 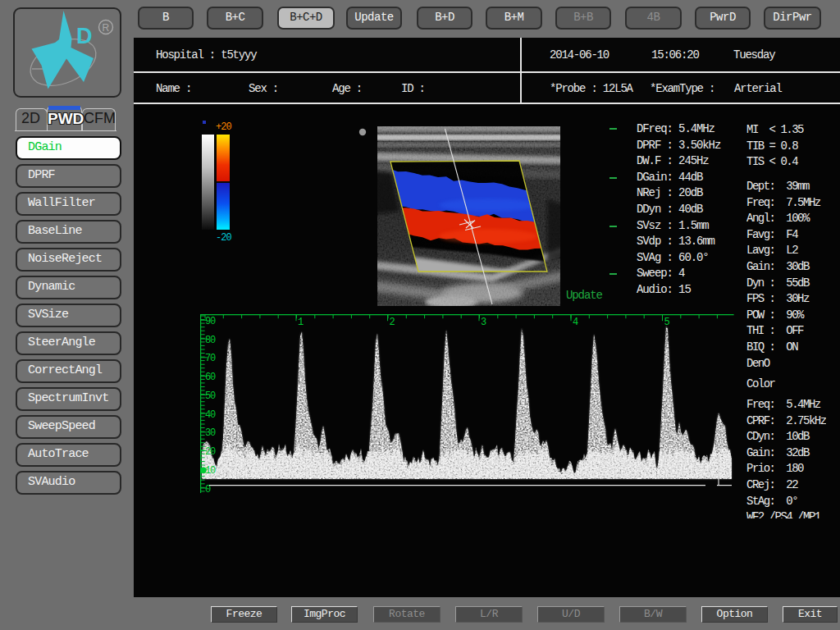 What do you see at coordinates (223, 127) in the screenshot?
I see `svg-text: +20` at bounding box center [223, 127].